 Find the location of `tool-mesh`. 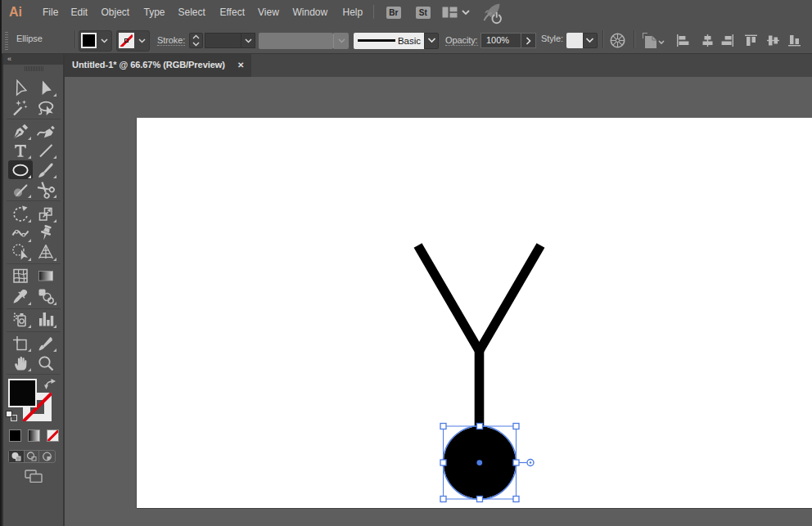

tool-mesh is located at coordinates (20, 276).